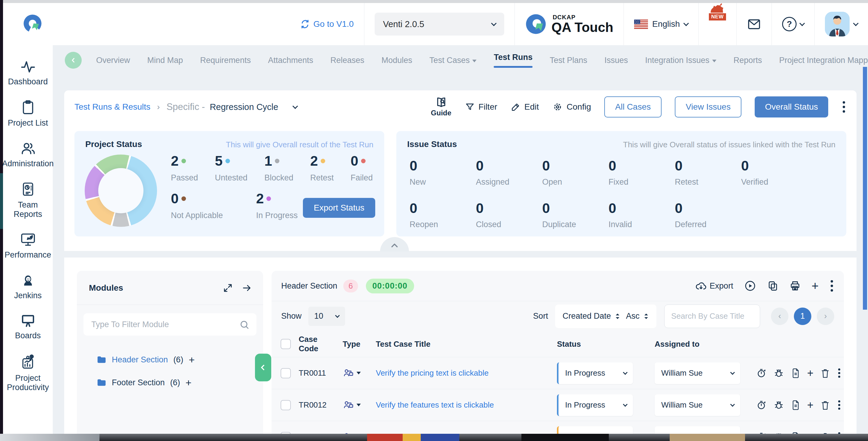 The image size is (868, 441). Describe the element at coordinates (28, 246) in the screenshot. I see `sidebar-item-performance: Performance` at that location.